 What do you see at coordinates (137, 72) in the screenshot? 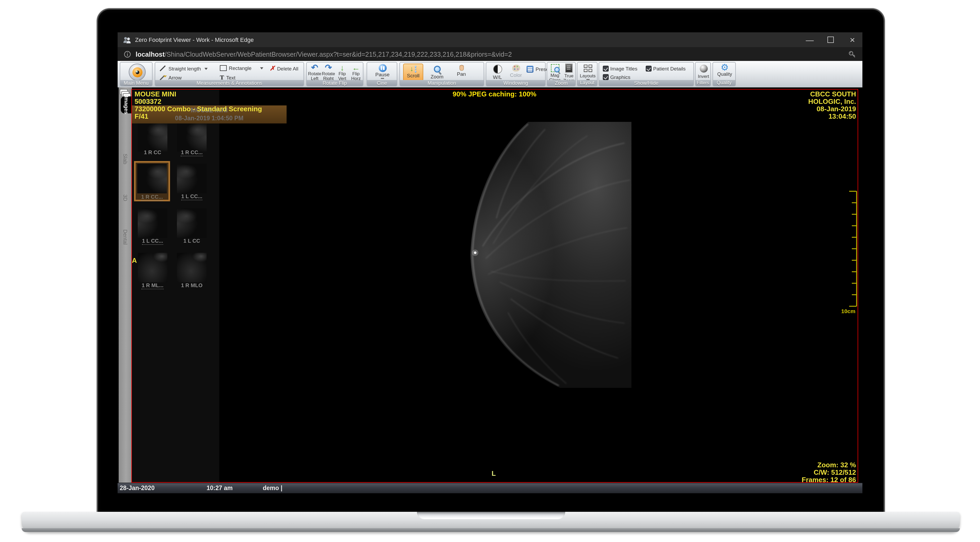
I see `main-menu-icon` at bounding box center [137, 72].